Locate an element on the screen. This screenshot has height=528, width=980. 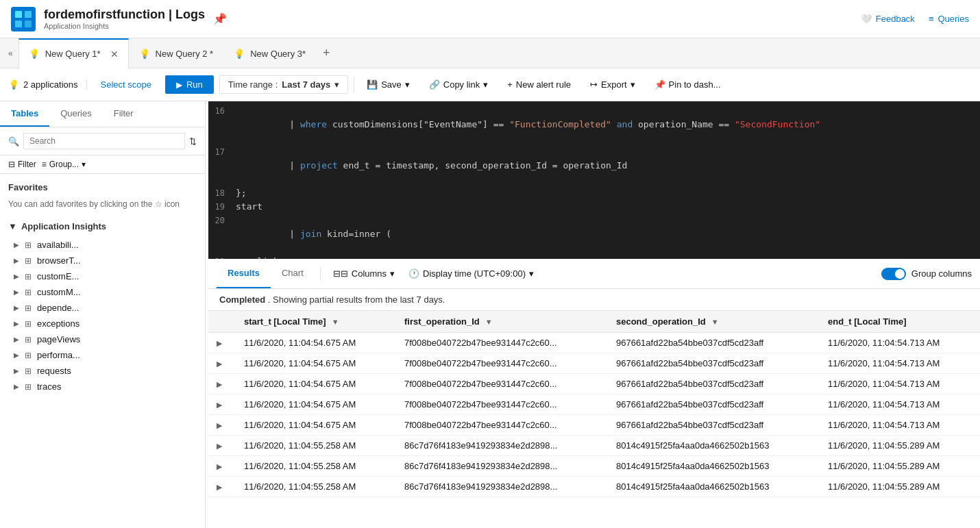
add-tab-button: + is located at coordinates (326, 53).